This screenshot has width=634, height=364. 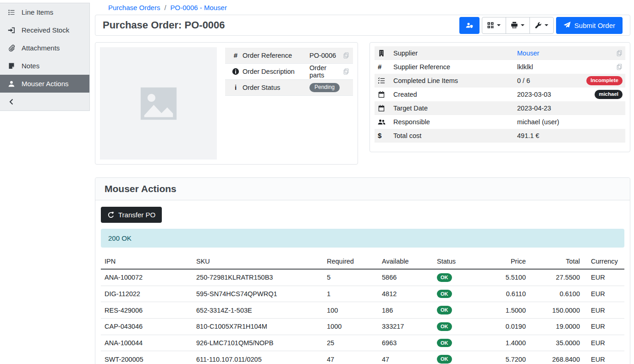 I want to click on user-badge: michael, so click(x=609, y=94).